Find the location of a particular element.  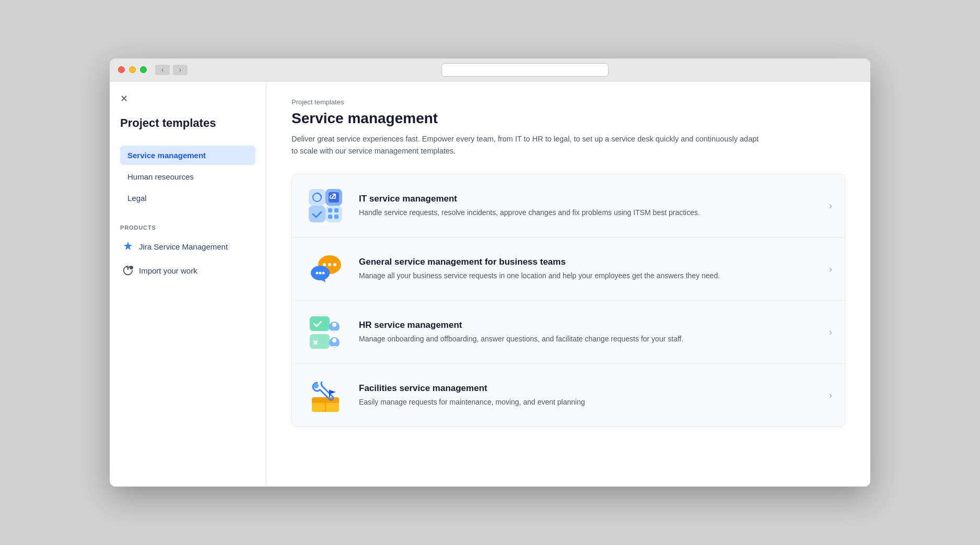

url-input is located at coordinates (525, 70).